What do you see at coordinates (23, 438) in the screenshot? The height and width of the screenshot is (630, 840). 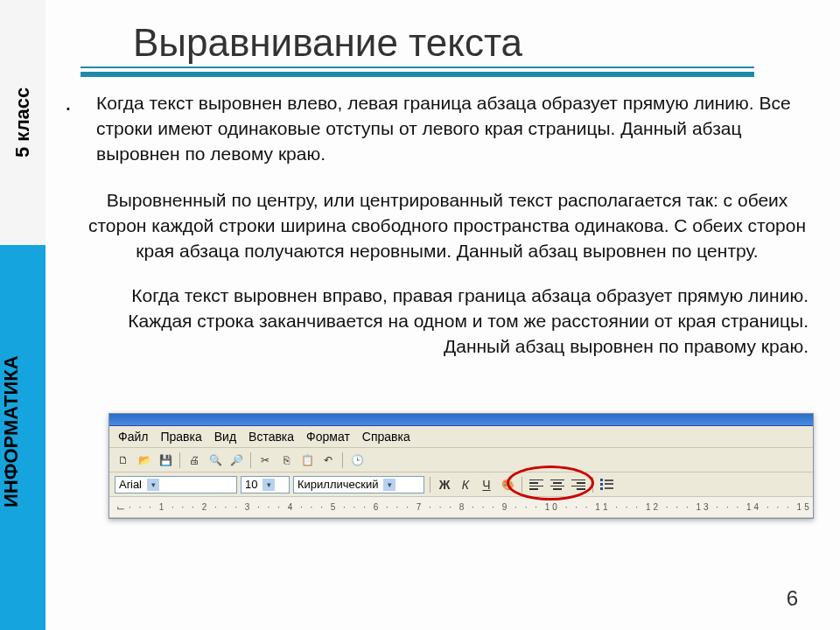 I see `sidebar-subject-label: ИНФОРМАТИКА` at bounding box center [23, 438].